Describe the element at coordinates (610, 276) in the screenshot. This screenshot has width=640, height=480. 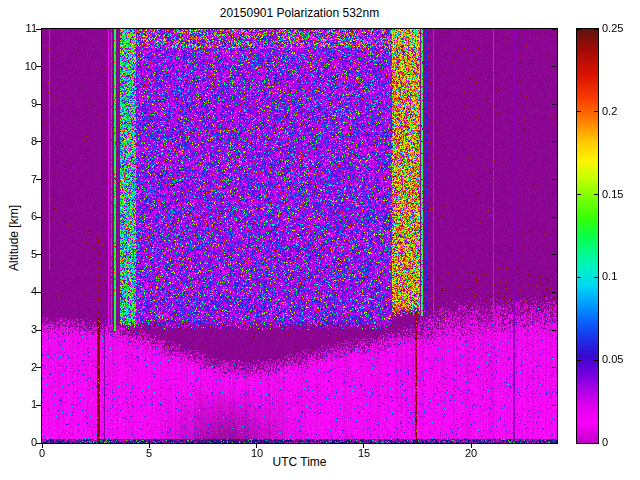
I see `colorbar-tick-label: 0.1` at that location.